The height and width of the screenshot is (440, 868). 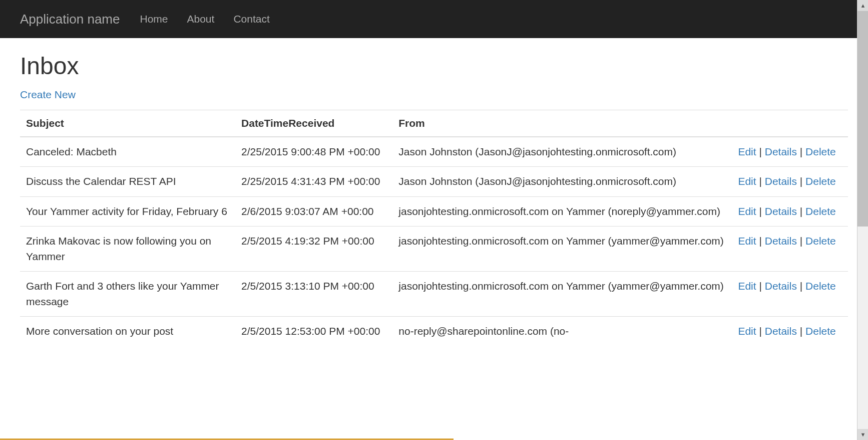 I want to click on cell-subject: Garth Fort and 3 others like your Yammer…, so click(x=128, y=294).